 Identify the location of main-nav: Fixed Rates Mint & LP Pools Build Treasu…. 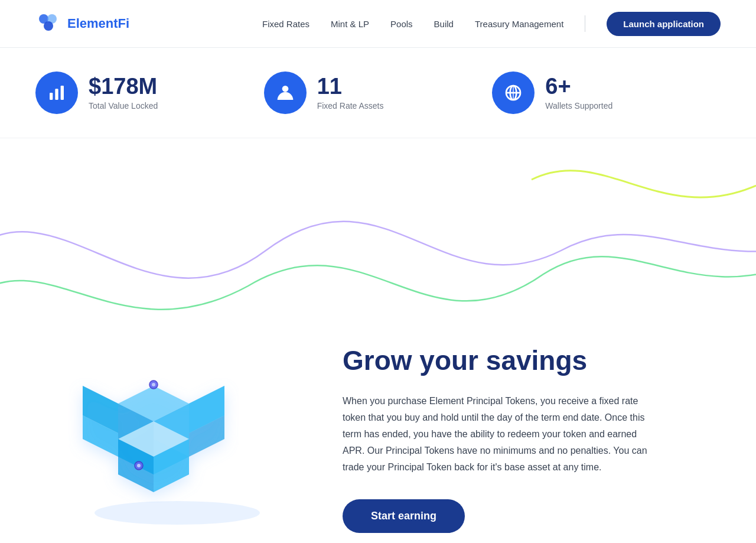
(491, 24).